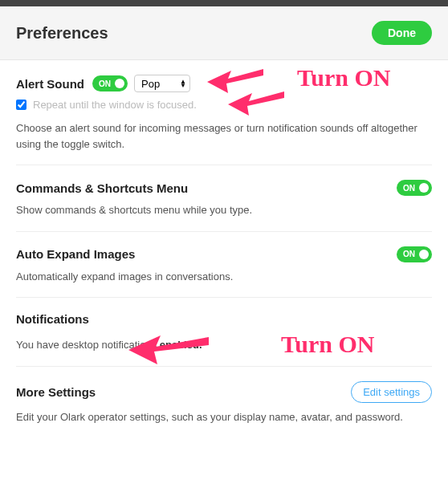  I want to click on auto-expand-toggle: ON, so click(414, 254).